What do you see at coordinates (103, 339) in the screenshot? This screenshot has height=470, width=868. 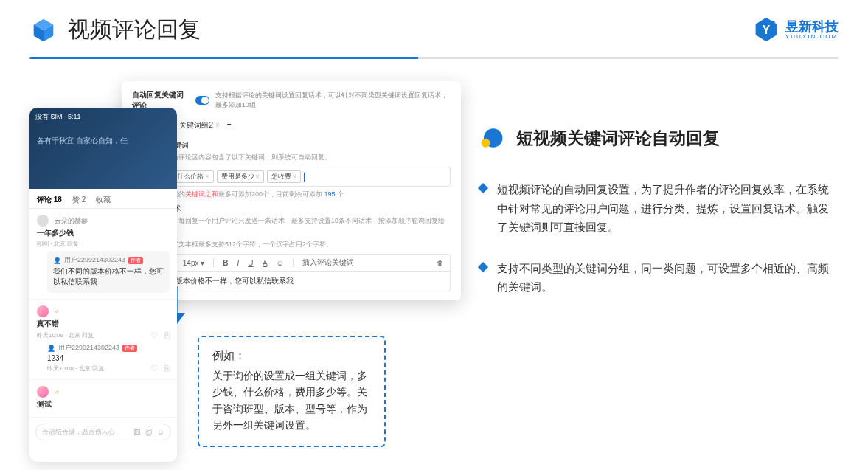 I see `comment-item: ♂ 真不错 昨天10:08 · 北京 回复♡ ⎘ 👤用户229921430224…` at bounding box center [103, 339].